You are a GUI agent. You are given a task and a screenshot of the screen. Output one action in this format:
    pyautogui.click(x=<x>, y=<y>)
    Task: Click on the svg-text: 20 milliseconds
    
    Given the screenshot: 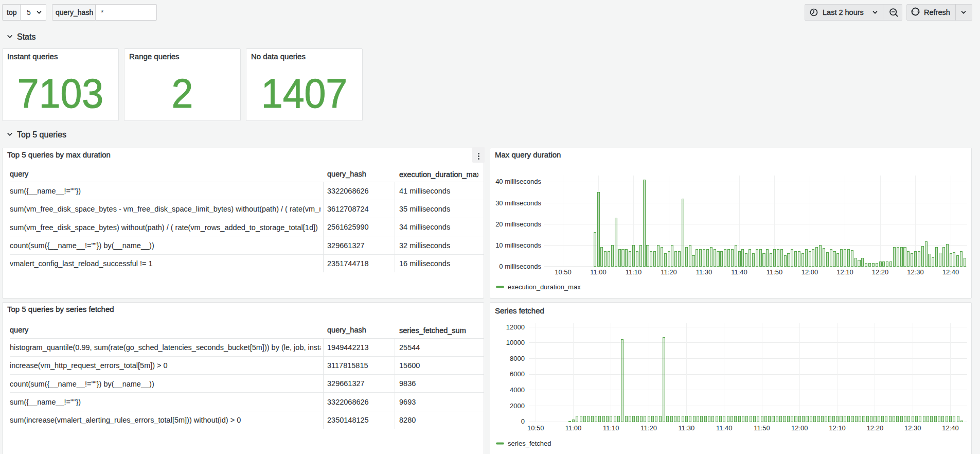 What is the action you would take?
    pyautogui.click(x=519, y=224)
    